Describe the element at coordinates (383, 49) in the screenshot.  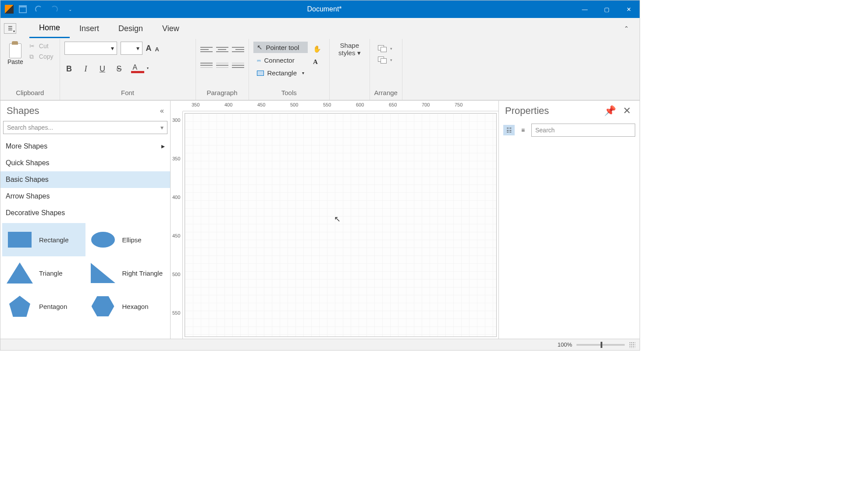
I see `bring-front-button` at that location.